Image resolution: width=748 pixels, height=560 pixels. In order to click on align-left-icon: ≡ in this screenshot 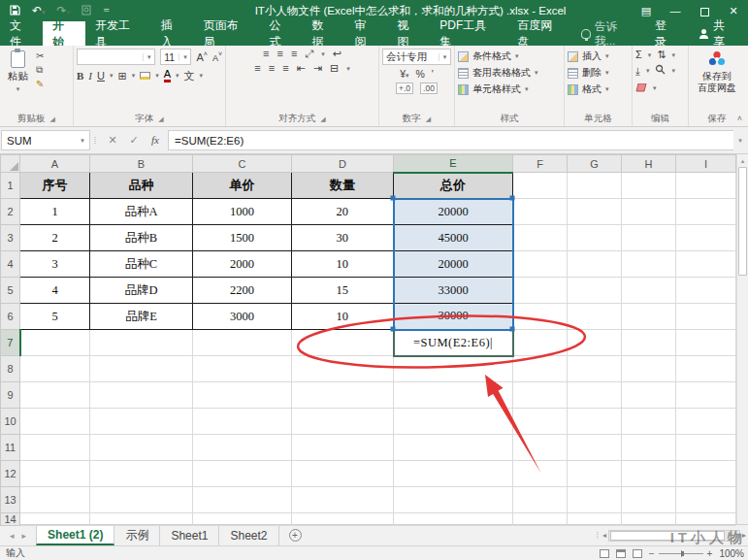, I will do `click(257, 68)`.